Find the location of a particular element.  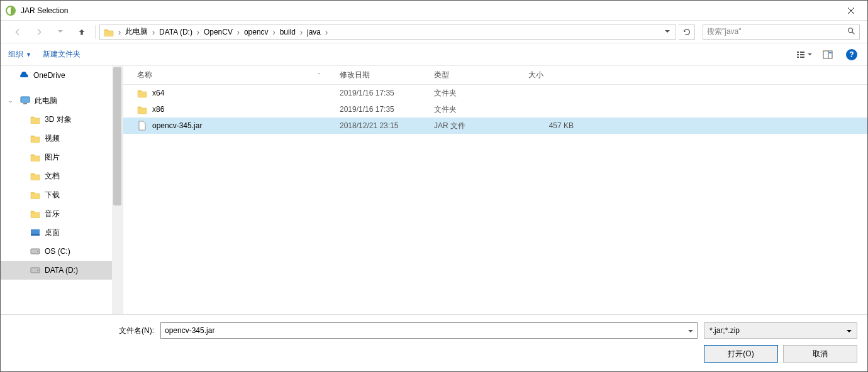

open-button: 打开(O) is located at coordinates (741, 354).